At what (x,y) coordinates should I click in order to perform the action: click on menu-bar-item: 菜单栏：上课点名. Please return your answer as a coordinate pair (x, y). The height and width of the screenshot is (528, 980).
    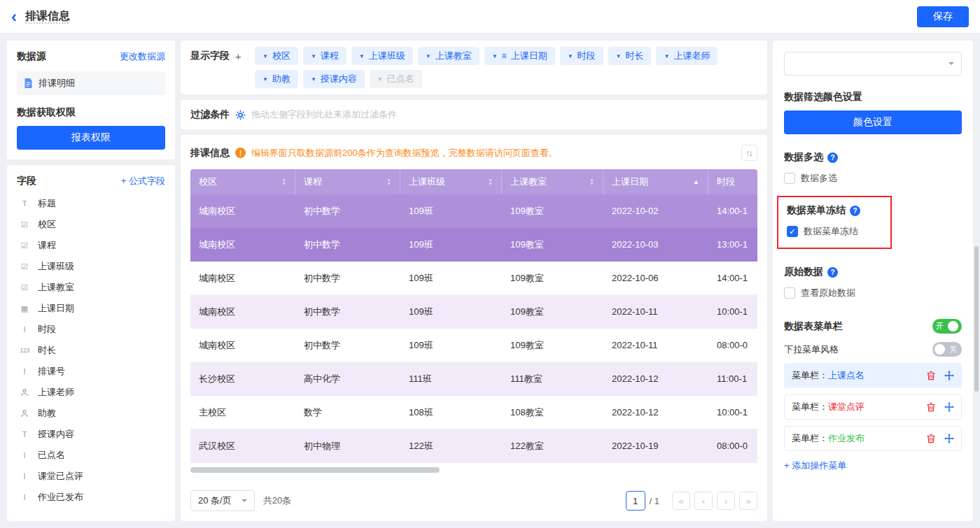
    Looking at the image, I should click on (873, 376).